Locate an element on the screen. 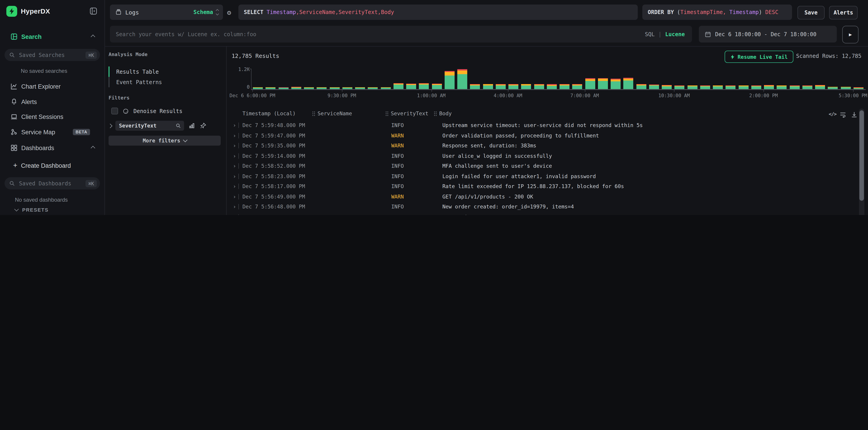 This screenshot has height=430, width=868. sidebar-collapse-icon is located at coordinates (94, 11).